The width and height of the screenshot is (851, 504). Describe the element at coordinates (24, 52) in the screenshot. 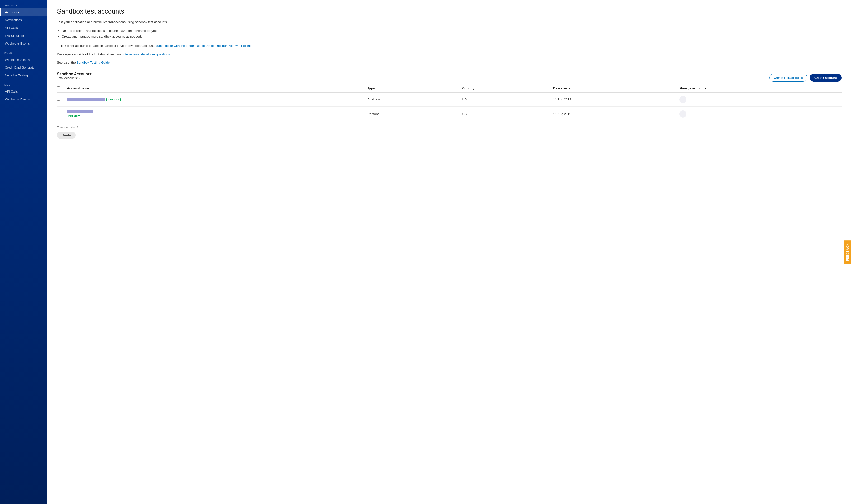

I see `sidebar-mock-label: MOCK` at that location.